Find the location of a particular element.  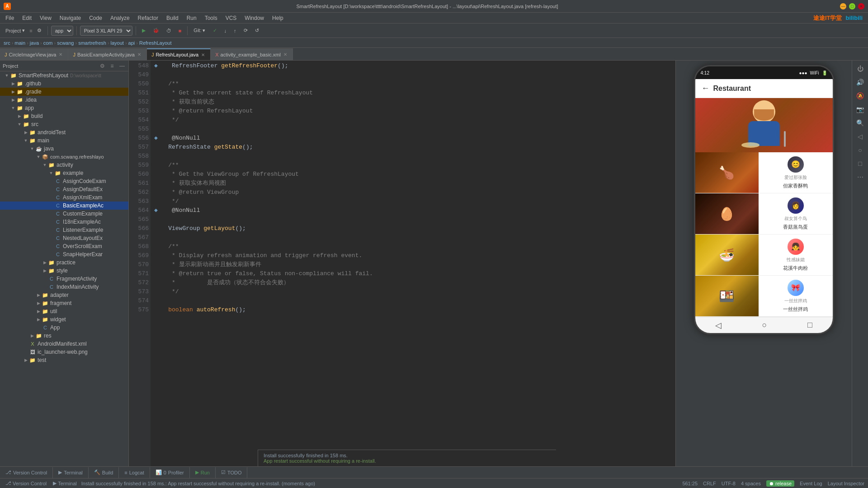

debug-button: 🐞 is located at coordinates (156, 31).